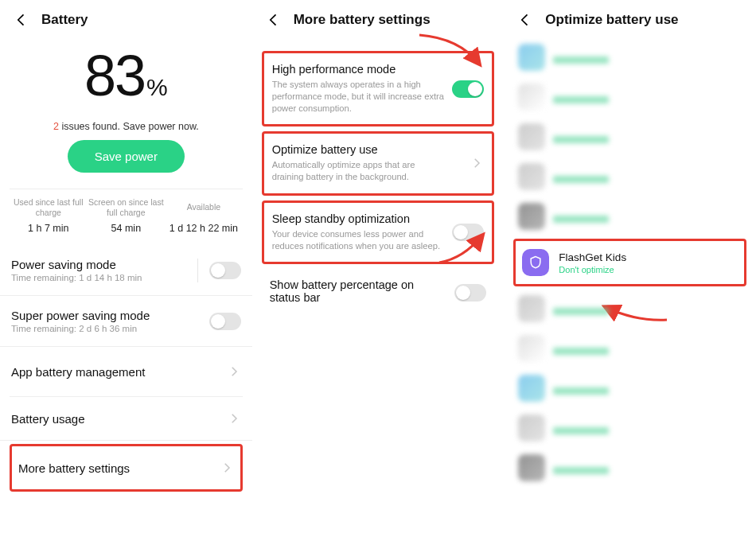 Image resolution: width=756 pixels, height=537 pixels. Describe the element at coordinates (119, 372) in the screenshot. I see `row-title: App battery management` at that location.